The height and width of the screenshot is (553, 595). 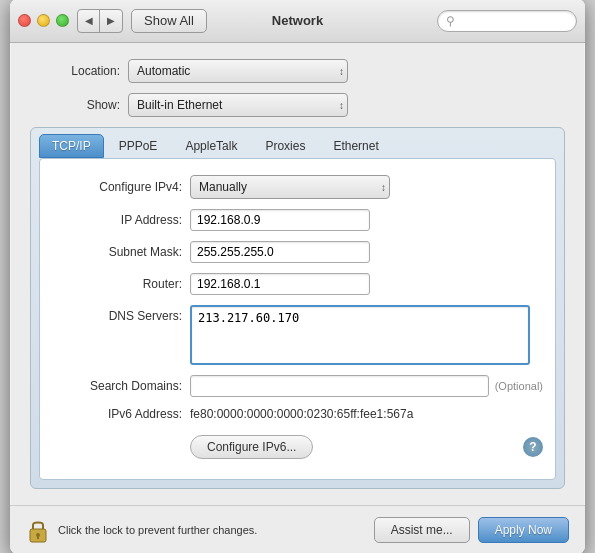 I want to click on ip-address-label: IP Address:, so click(x=117, y=220).